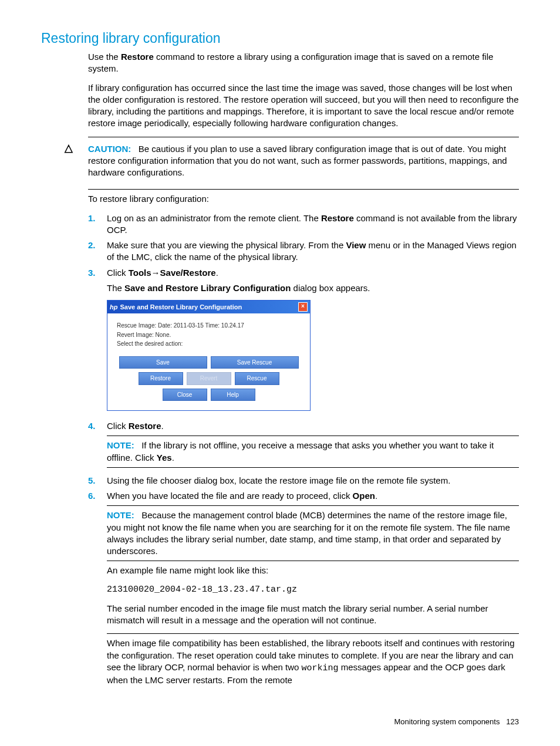 This screenshot has height=746, width=560. I want to click on step-number: 4., so click(97, 446).